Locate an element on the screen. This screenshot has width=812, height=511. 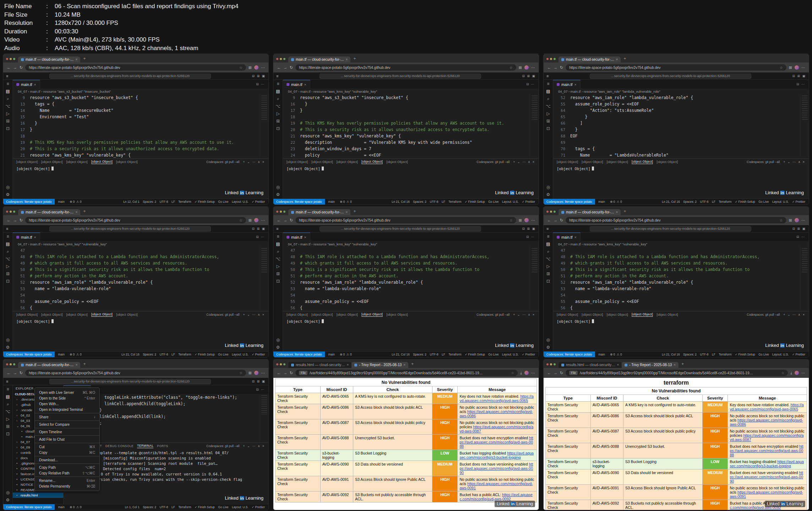
address-bar: File /var/folders/44/9y899qxd13qg9trcr92… is located at coordinates (407, 373).